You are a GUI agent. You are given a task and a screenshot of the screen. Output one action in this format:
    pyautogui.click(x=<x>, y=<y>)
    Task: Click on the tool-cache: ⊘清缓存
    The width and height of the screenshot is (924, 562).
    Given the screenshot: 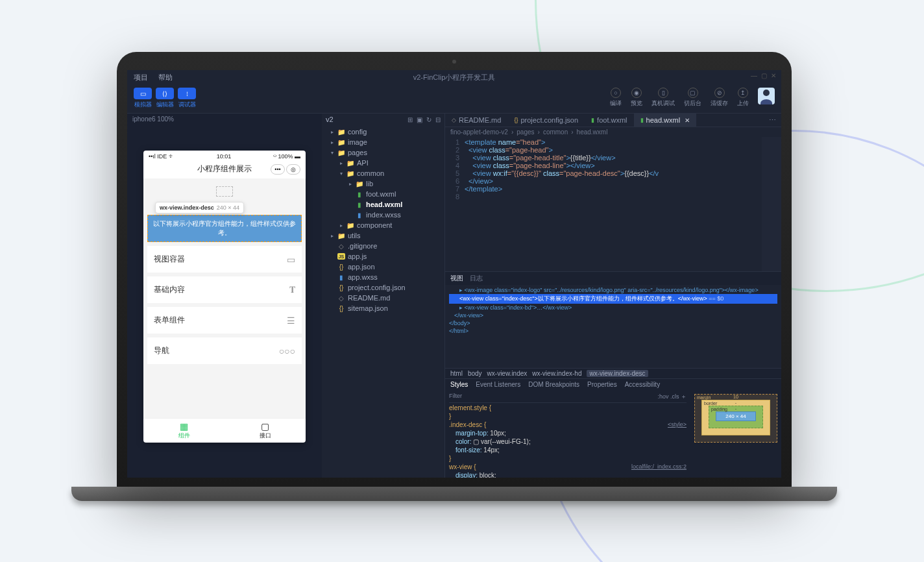 What is the action you would take?
    pyautogui.click(x=719, y=97)
    